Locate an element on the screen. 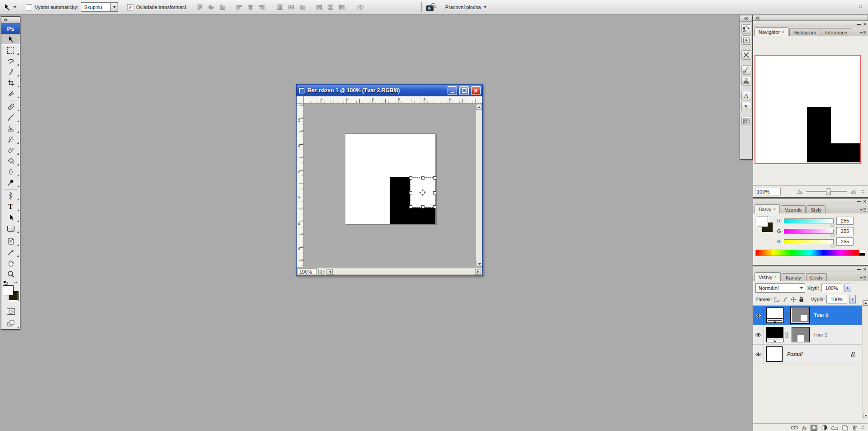  tool-zoom is located at coordinates (11, 274).